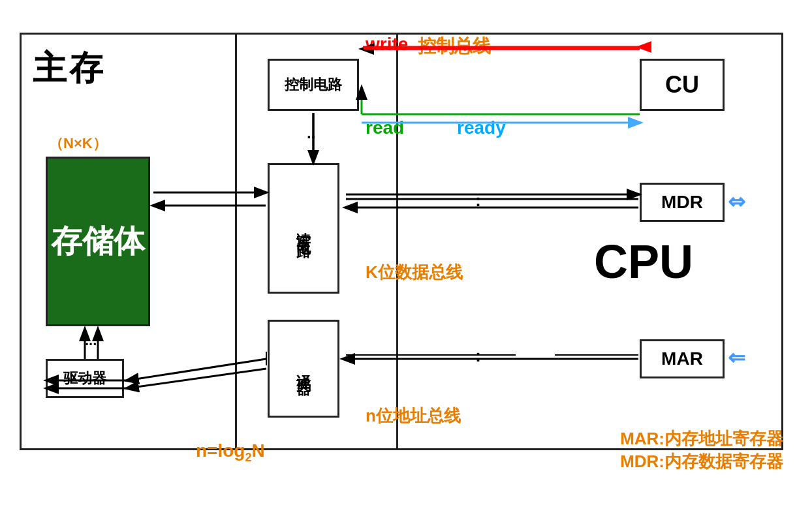 This screenshot has height=507, width=812. What do you see at coordinates (85, 378) in the screenshot?
I see `driver-box: 驱动器` at bounding box center [85, 378].